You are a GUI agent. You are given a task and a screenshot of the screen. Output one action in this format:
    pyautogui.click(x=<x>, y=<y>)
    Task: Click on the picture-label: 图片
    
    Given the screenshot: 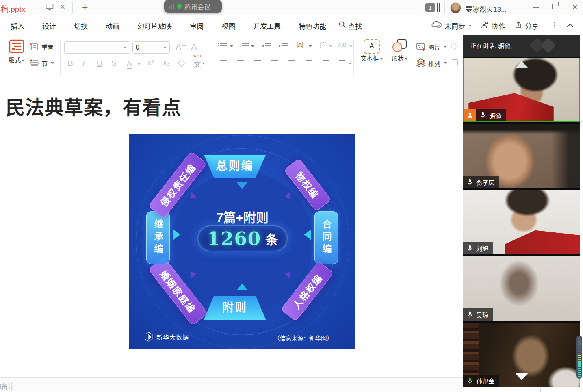 What is the action you would take?
    pyautogui.click(x=434, y=47)
    